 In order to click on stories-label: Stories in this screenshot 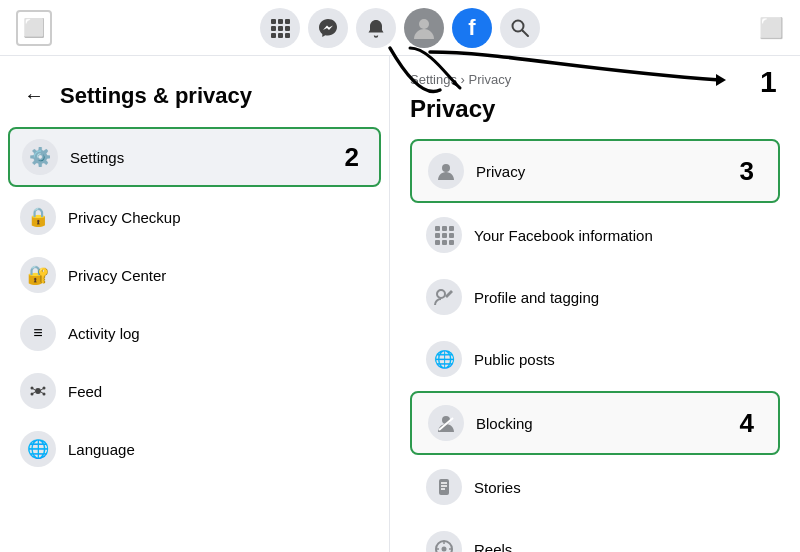, I will do `click(498, 488)`.